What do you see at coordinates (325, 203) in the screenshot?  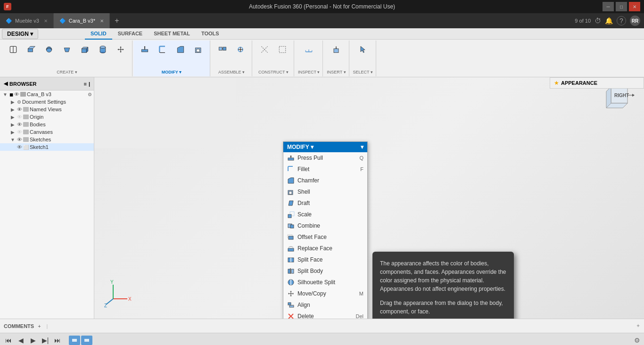 I see `menu-draft: Draft` at bounding box center [325, 203].